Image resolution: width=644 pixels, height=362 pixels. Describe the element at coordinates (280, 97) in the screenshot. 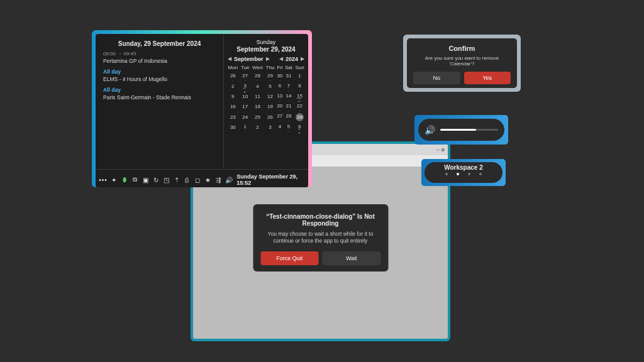

I see `calendar-day: 13` at that location.